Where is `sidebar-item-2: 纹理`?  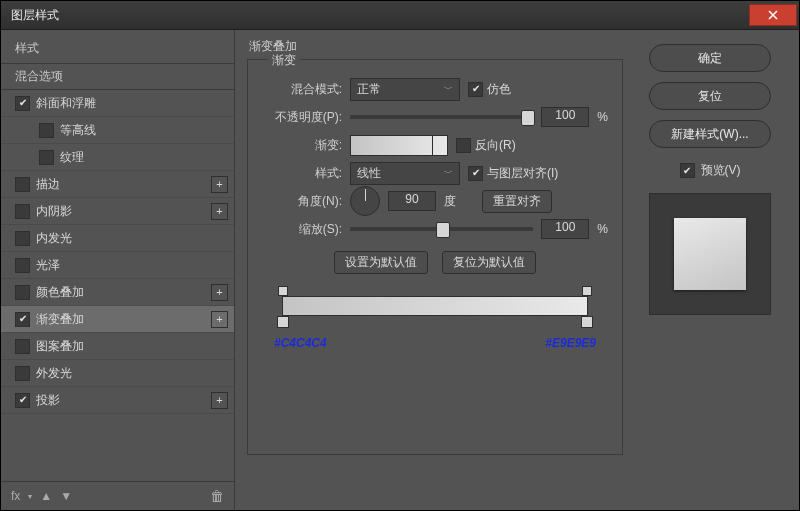
sidebar-item-2: 纹理 is located at coordinates (118, 158).